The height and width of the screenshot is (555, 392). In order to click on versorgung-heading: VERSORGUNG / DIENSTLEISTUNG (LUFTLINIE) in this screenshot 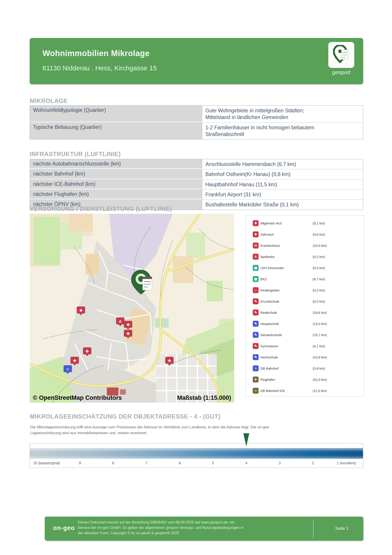, I will do `click(101, 209)`.